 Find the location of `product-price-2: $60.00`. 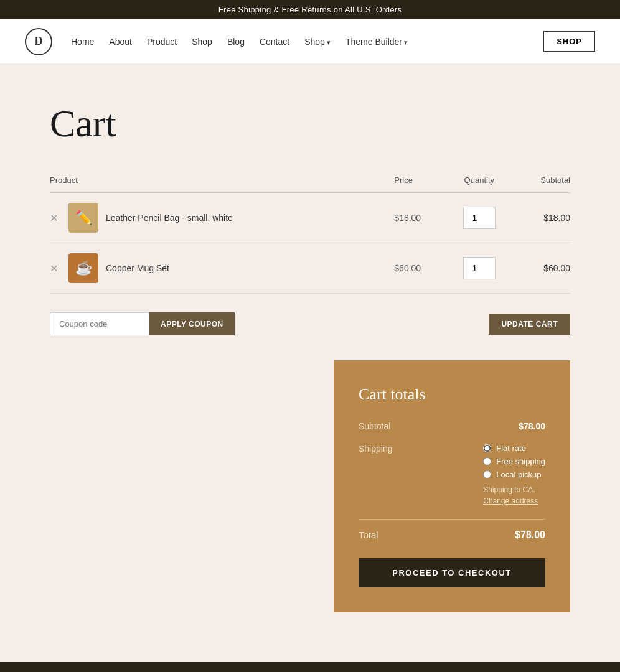

product-price-2: $60.00 is located at coordinates (421, 269).